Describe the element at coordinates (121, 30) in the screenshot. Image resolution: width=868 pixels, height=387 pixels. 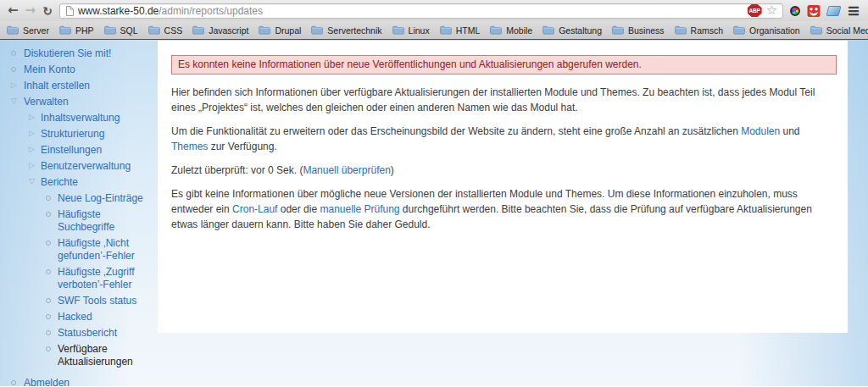
I see `bookmark-folder: SQL` at that location.